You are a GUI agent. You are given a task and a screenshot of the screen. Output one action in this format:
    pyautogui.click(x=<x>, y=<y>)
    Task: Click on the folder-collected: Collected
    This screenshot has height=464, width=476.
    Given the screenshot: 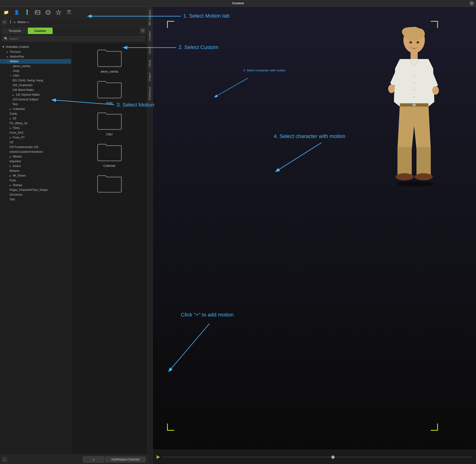 What is the action you would take?
    pyautogui.click(x=109, y=154)
    